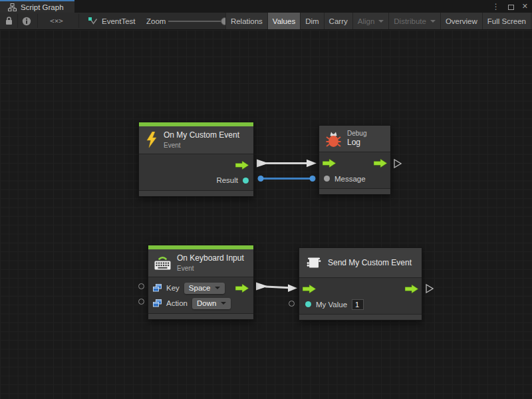 Image resolution: width=532 pixels, height=399 pixels. Describe the element at coordinates (201, 282) in the screenshot. I see `node-on-keyboard-input: On Keyboard Input Event Key Space` at that location.